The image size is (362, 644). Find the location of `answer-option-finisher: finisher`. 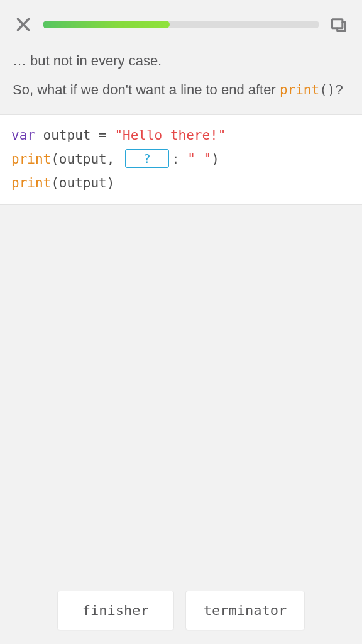

answer-option-finisher: finisher is located at coordinates (116, 610).